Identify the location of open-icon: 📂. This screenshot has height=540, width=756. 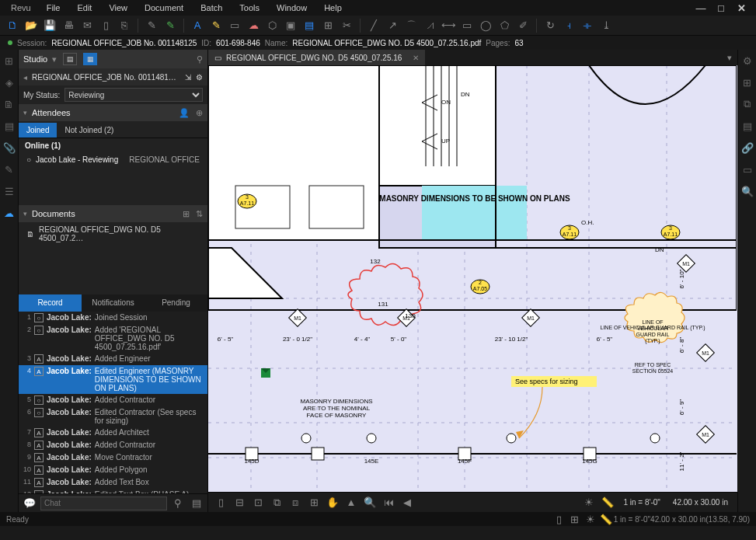
(31, 26).